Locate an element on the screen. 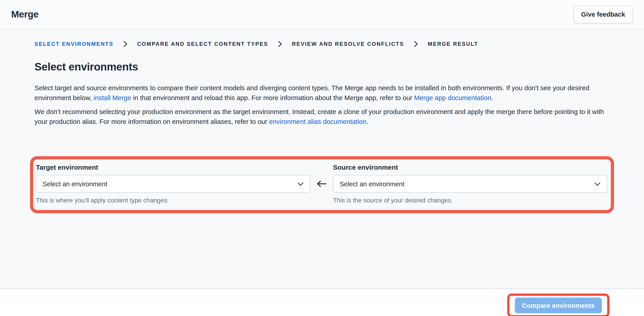 This screenshot has height=316, width=644. target-environment-help: This is where you’ll apply content type … is located at coordinates (173, 200).